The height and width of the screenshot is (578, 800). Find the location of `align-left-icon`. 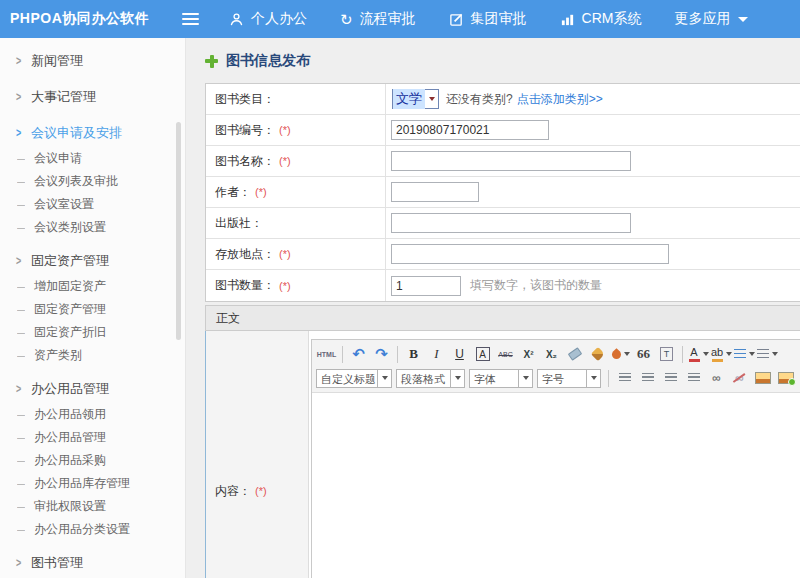

align-left-icon is located at coordinates (624, 378).